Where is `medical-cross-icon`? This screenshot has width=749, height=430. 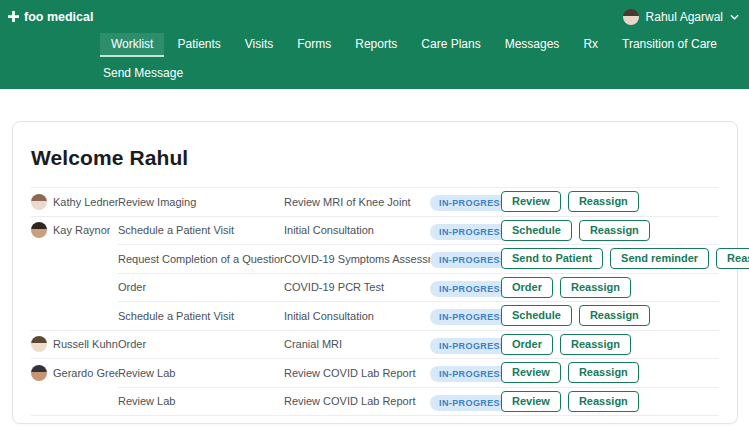 medical-cross-icon is located at coordinates (14, 16).